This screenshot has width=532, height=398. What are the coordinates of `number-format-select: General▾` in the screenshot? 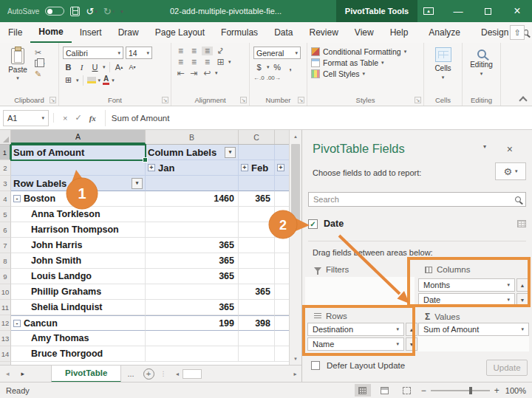 It's located at (277, 53).